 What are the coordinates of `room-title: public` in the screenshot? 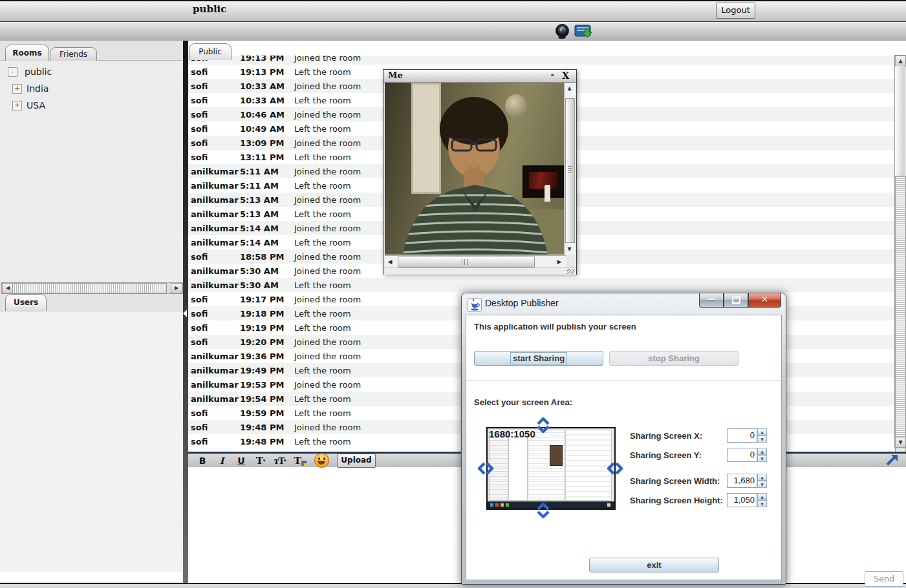 It's located at (210, 9).